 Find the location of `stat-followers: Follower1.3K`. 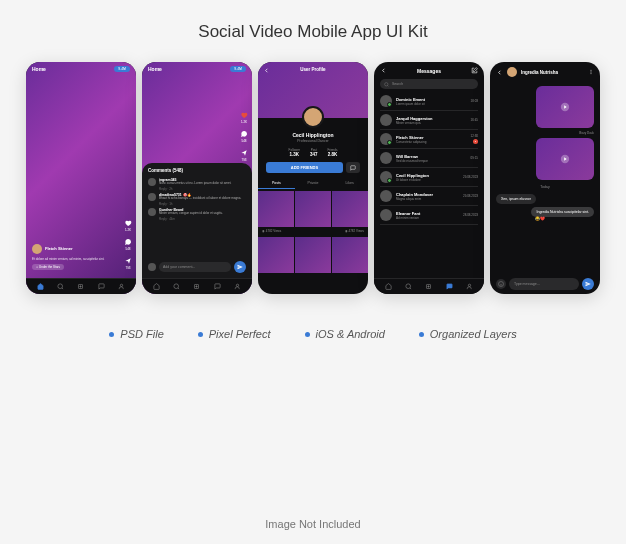

stat-followers: Follower1.3K is located at coordinates (294, 152).